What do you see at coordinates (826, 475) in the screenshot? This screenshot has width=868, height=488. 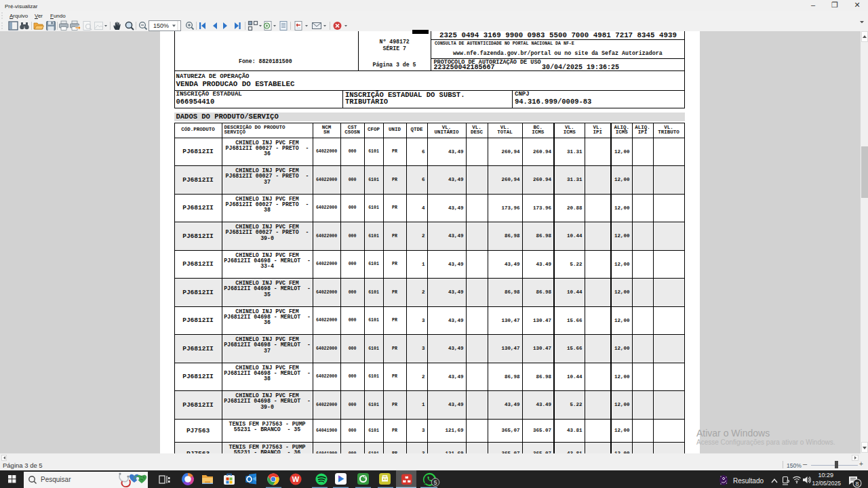 I see `svg-text: 10:29` at bounding box center [826, 475].